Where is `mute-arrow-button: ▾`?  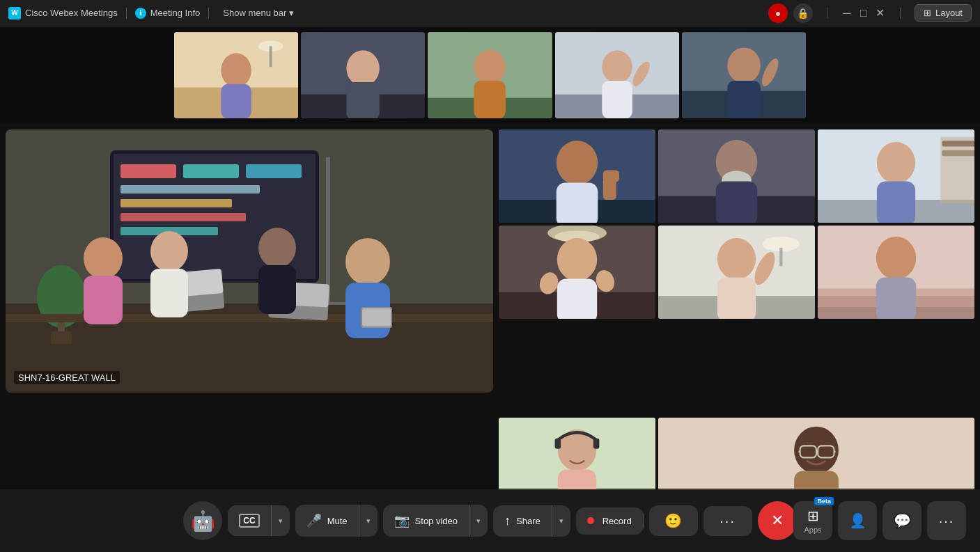 mute-arrow-button: ▾ is located at coordinates (368, 521).